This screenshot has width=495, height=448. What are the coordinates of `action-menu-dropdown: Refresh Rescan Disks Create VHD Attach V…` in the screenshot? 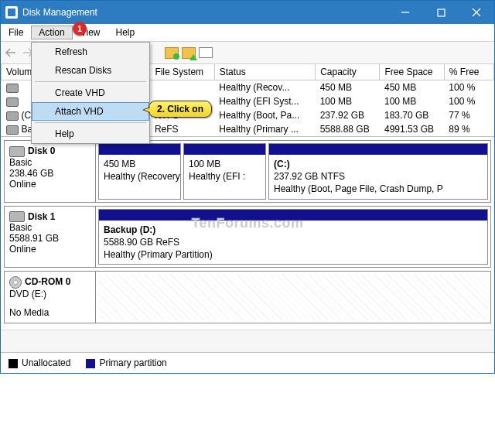 It's located at (90, 93).